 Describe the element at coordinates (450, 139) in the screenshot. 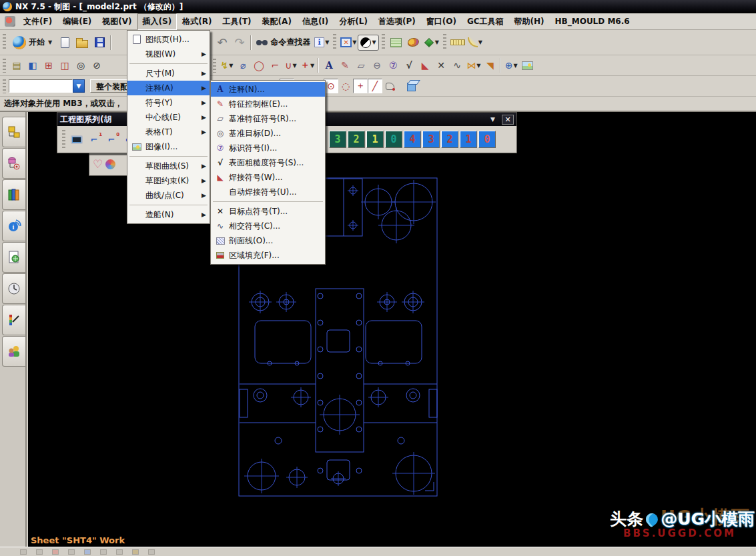

I see `blue-level-button-2: 2` at that location.